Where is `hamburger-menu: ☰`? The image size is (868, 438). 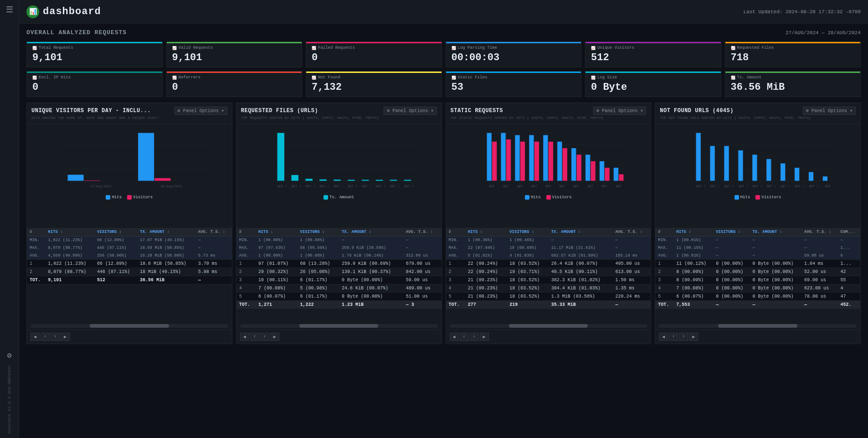
hamburger-menu: ☰ is located at coordinates (10, 10).